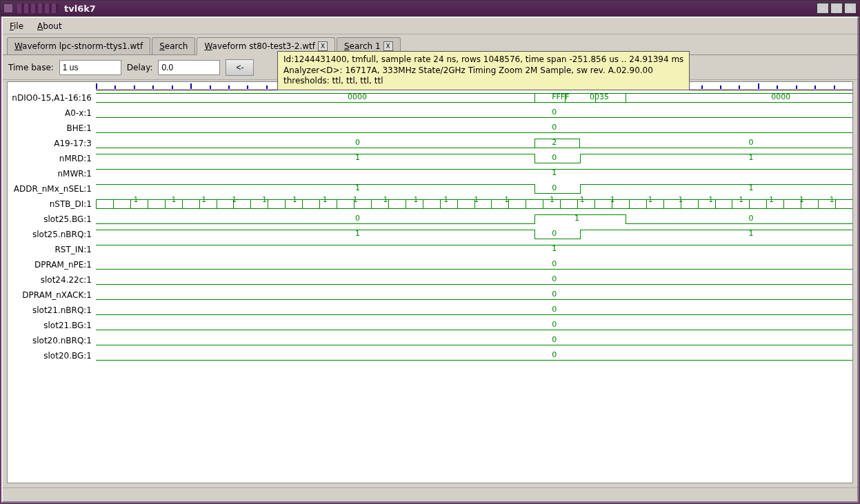 This screenshot has width=860, height=504. Describe the element at coordinates (52, 174) in the screenshot. I see `signal-label: nMWR:1` at that location.